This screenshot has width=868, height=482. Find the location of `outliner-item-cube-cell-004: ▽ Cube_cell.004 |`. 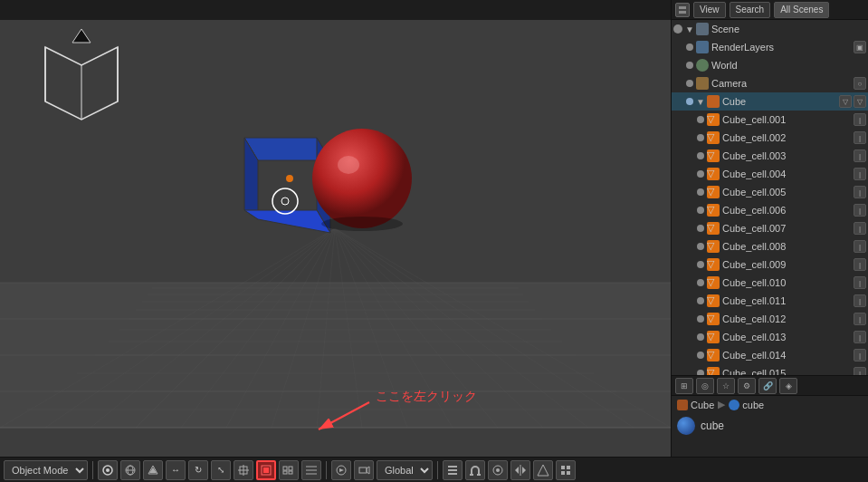

outliner-item-cube-cell-004: ▽ Cube_cell.004 | is located at coordinates (769, 174).